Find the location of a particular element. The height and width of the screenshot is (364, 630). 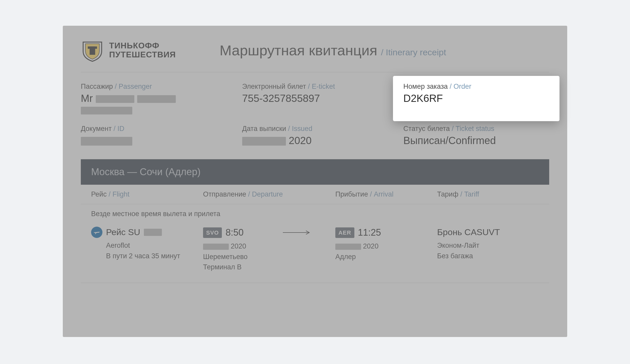

arr-time: 11:25 is located at coordinates (370, 233).